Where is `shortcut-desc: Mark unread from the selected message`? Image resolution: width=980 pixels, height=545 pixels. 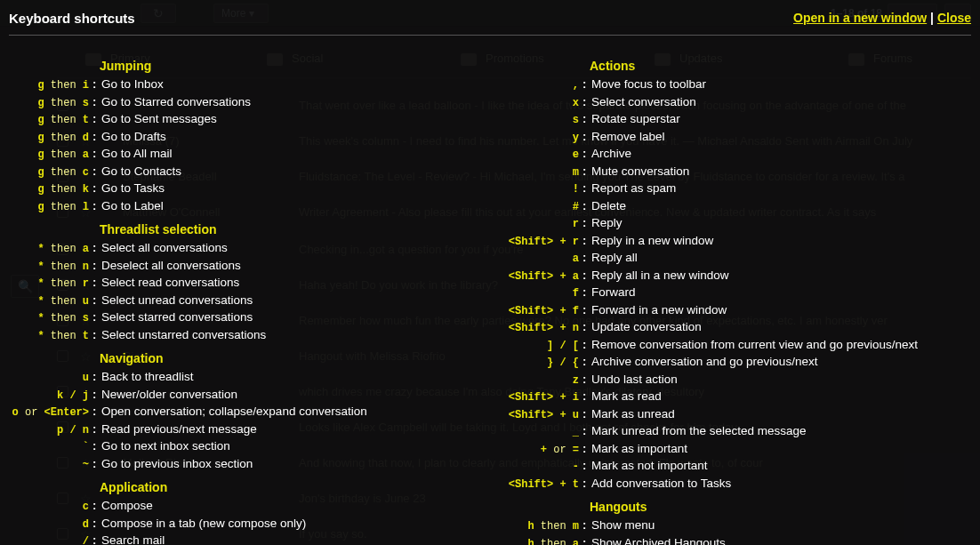
shortcut-desc: Mark unread from the selected message is located at coordinates (783, 432).